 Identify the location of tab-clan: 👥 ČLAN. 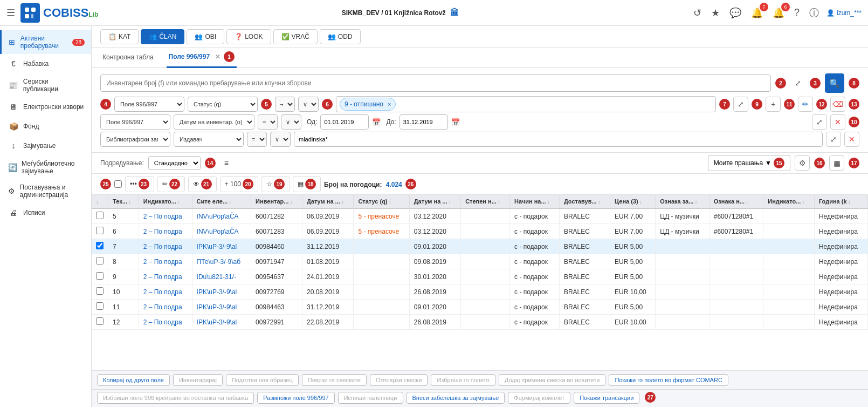
(163, 37).